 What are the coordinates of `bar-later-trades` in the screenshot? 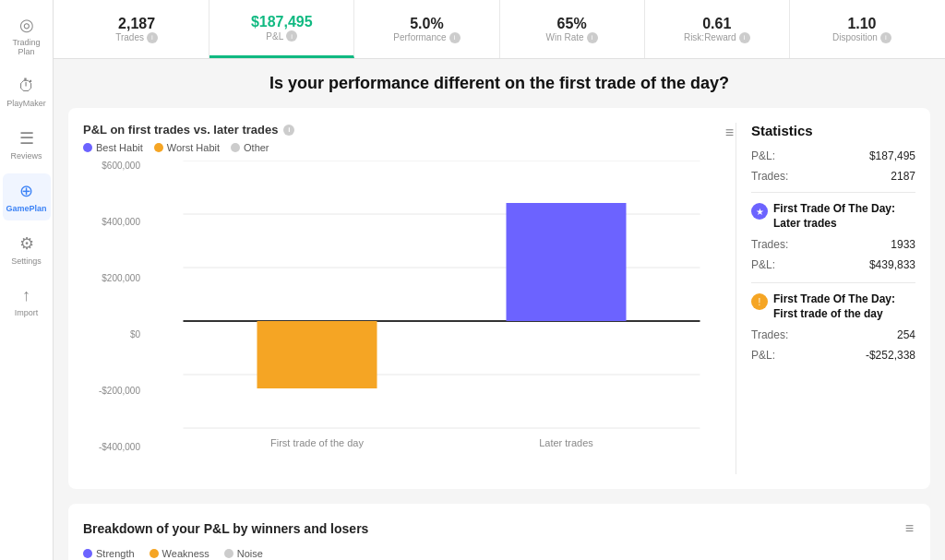 It's located at (567, 262).